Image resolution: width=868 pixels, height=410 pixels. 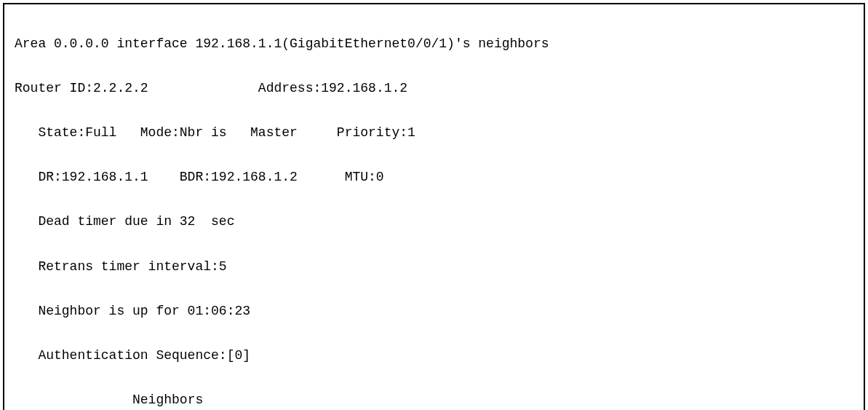 I want to click on area1-header: Area 0.0.0.0 interface 192.168.1.1(Gigab…, so click(x=434, y=44).